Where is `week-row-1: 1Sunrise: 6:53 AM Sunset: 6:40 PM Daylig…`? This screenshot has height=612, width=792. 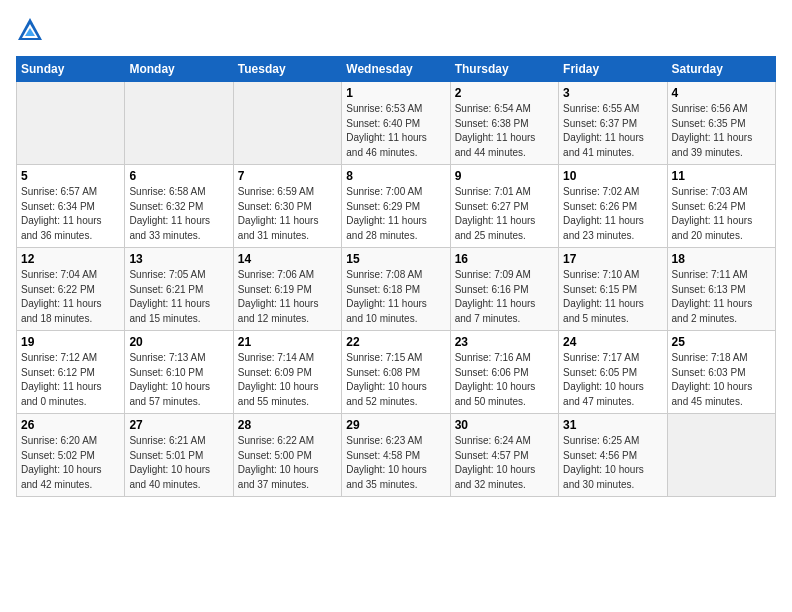 week-row-1: 1Sunrise: 6:53 AM Sunset: 6:40 PM Daylig… is located at coordinates (396, 124).